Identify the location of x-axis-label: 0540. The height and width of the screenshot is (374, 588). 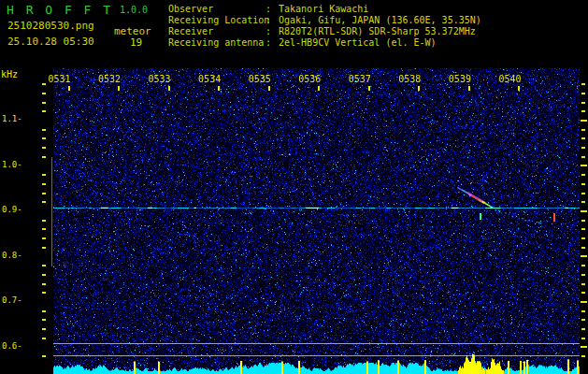
(509, 79).